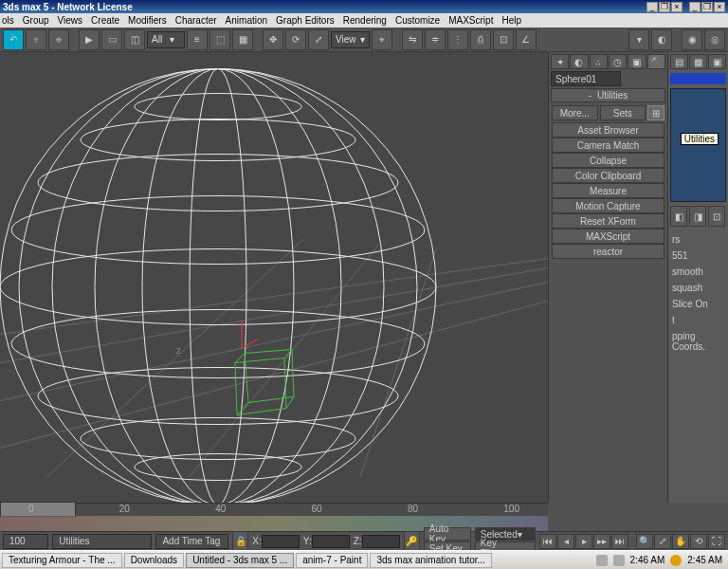 Image resolution: width=728 pixels, height=569 pixels. What do you see at coordinates (148, 21) in the screenshot?
I see `menu-modifiers: Modifiers` at bounding box center [148, 21].